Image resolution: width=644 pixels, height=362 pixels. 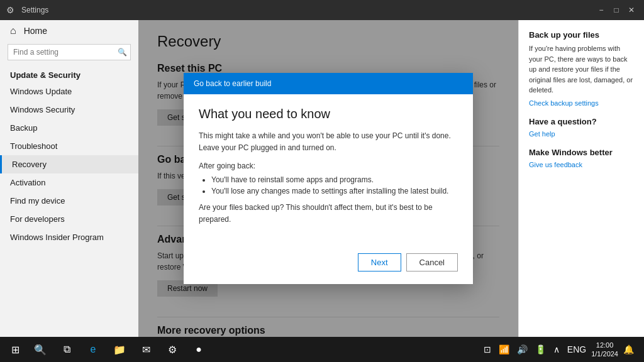 I want to click on taskbar: ⊞ 🔍 ⧉ e 📁 ✉ ⚙ ● ⊡ 📶 🔊 🔋 ∧ ENG 12:00 1/1/…, so click(x=322, y=349).